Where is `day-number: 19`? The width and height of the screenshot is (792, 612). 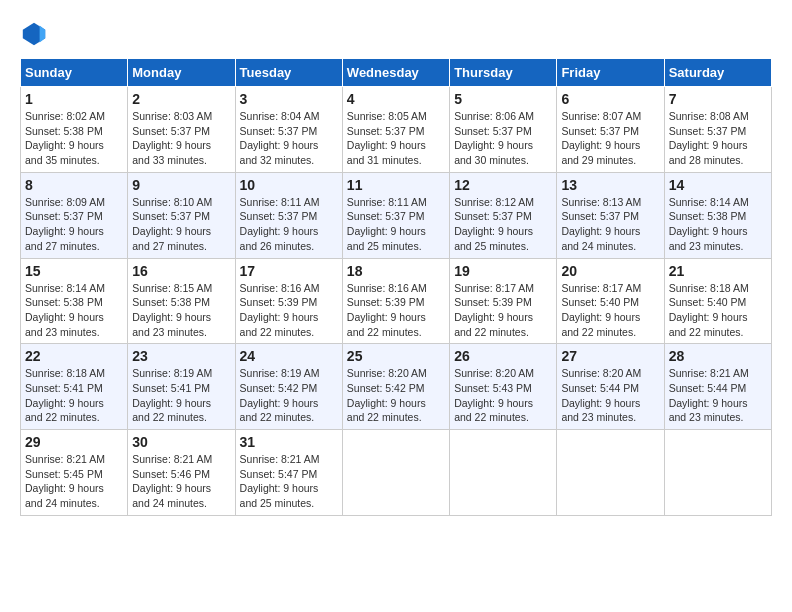
day-number: 19 is located at coordinates (503, 271).